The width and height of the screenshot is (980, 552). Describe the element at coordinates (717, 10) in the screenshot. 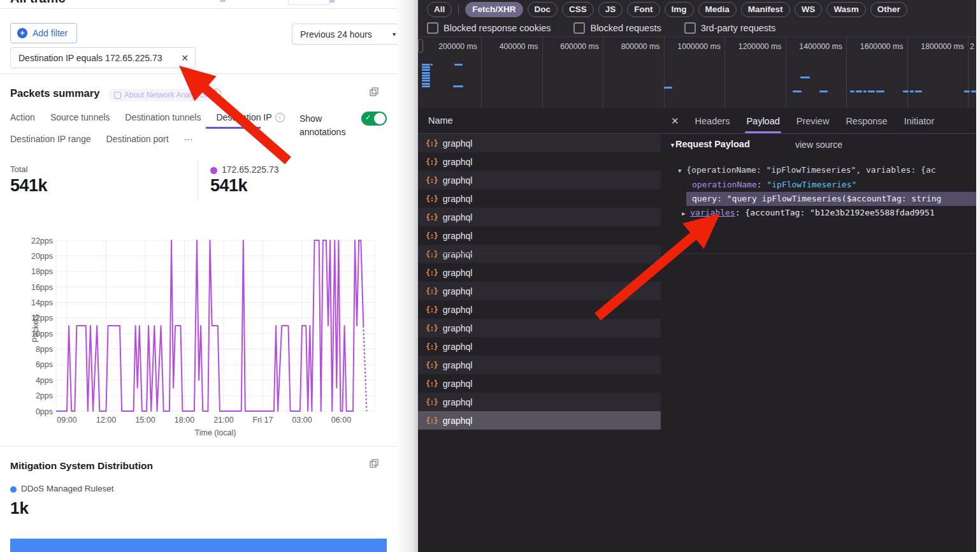

I see `filter-pill-media: Media` at that location.